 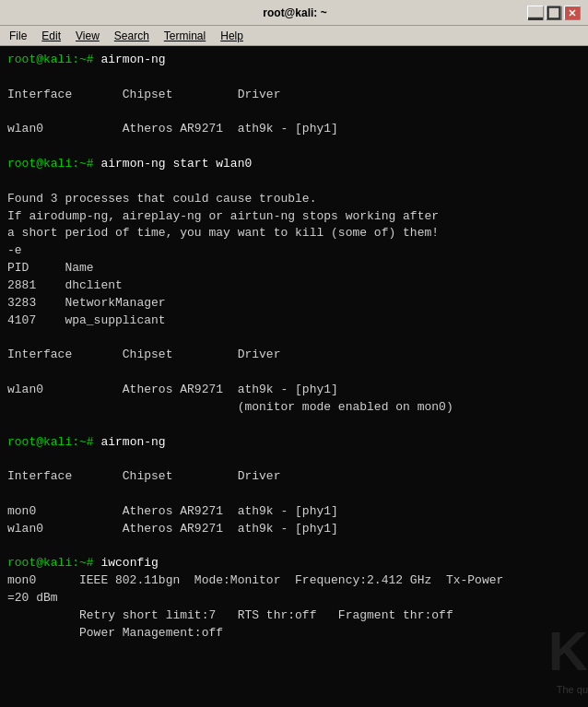 I want to click on minimize-button, so click(x=535, y=13).